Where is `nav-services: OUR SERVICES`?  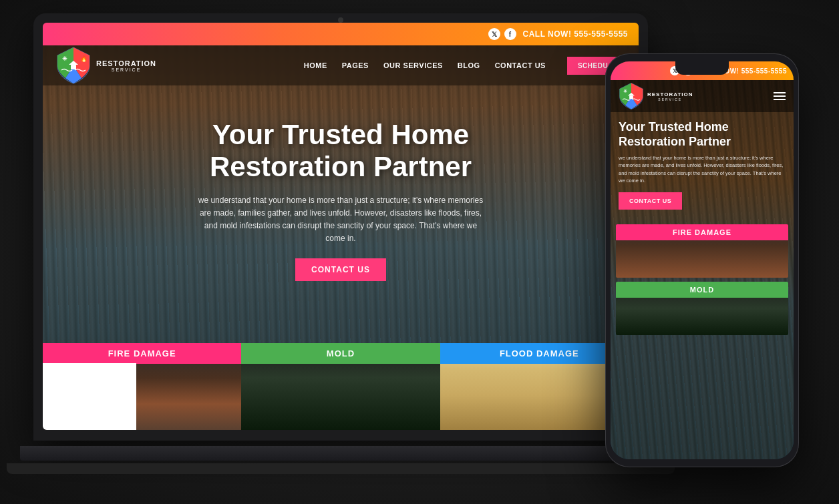 nav-services: OUR SERVICES is located at coordinates (413, 65).